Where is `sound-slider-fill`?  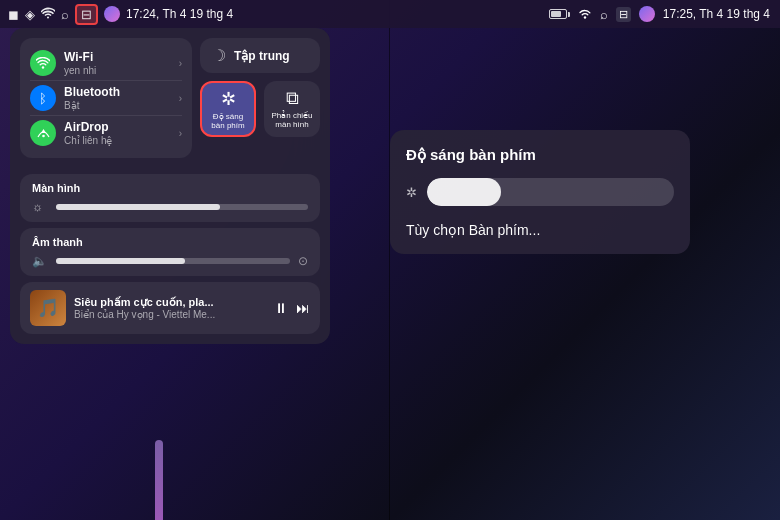
sound-slider-fill is located at coordinates (120, 261).